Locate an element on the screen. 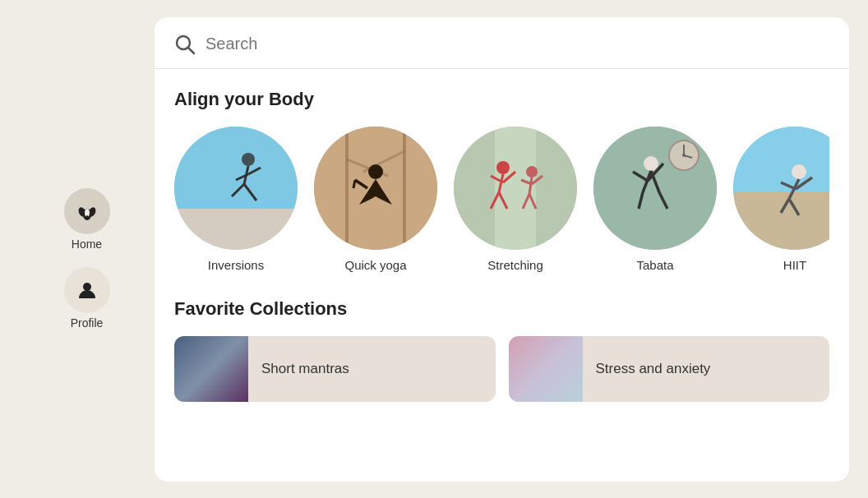 The width and height of the screenshot is (868, 498). profile-icon-circle is located at coordinates (87, 290).